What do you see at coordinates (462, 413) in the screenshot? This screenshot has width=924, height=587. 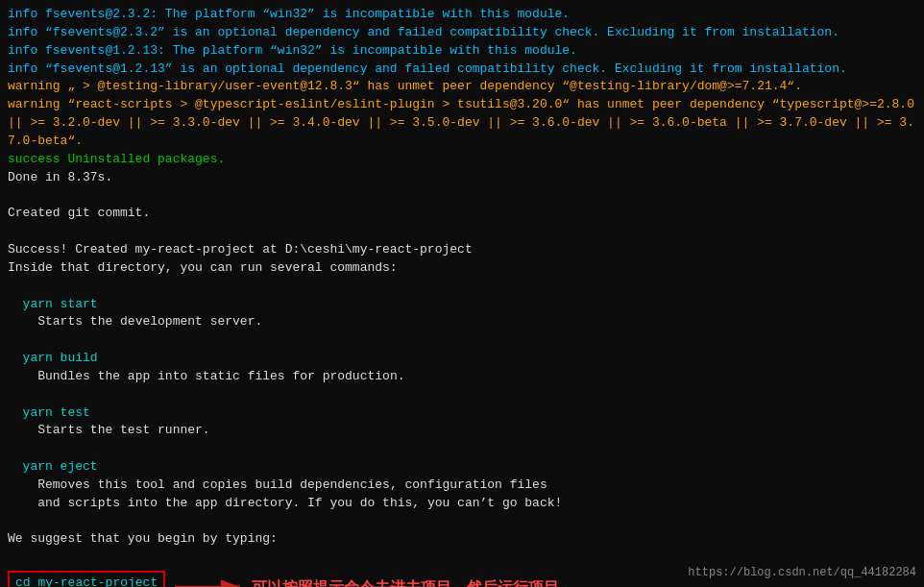 I see `log-line: yarn test` at bounding box center [462, 413].